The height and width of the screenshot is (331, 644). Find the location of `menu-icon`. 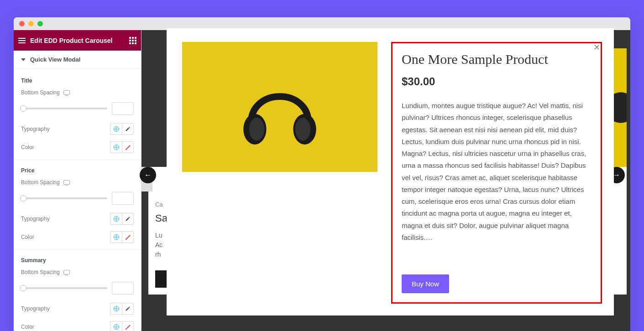

menu-icon is located at coordinates (22, 41).